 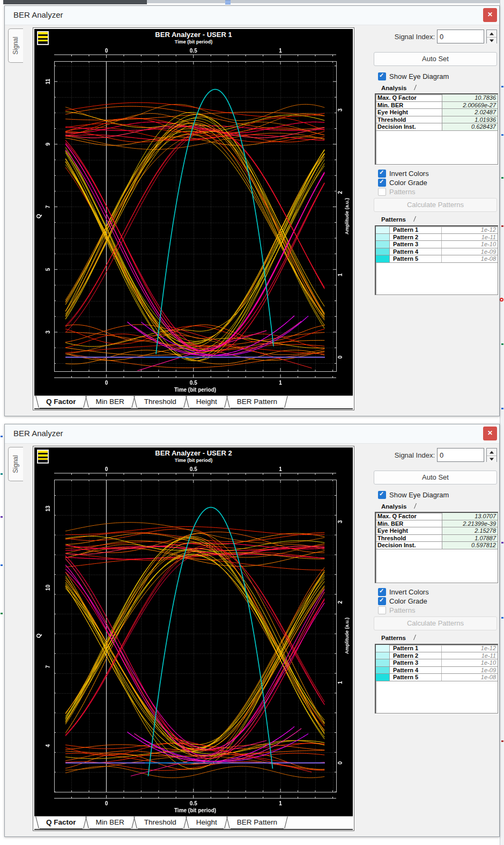 What do you see at coordinates (436, 546) in the screenshot?
I see `analysis-row: Decision Inst.0.597812` at bounding box center [436, 546].